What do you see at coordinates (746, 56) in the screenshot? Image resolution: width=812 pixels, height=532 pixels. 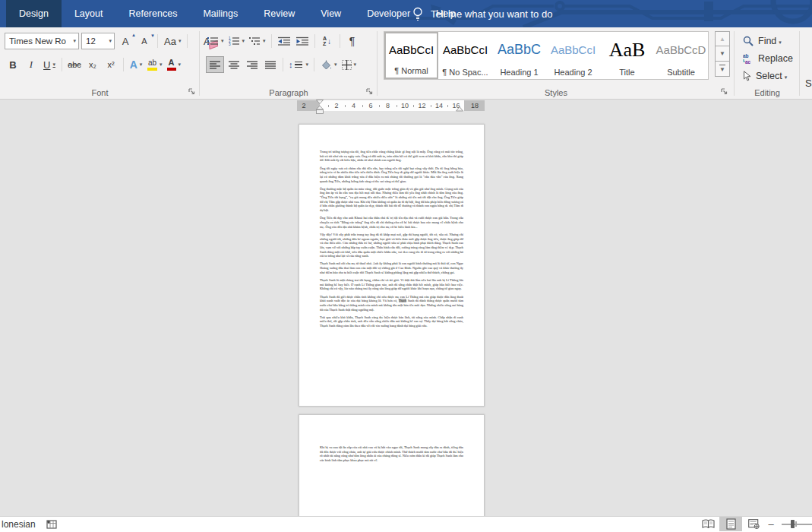 I see `svg-text: ab` at bounding box center [746, 56].